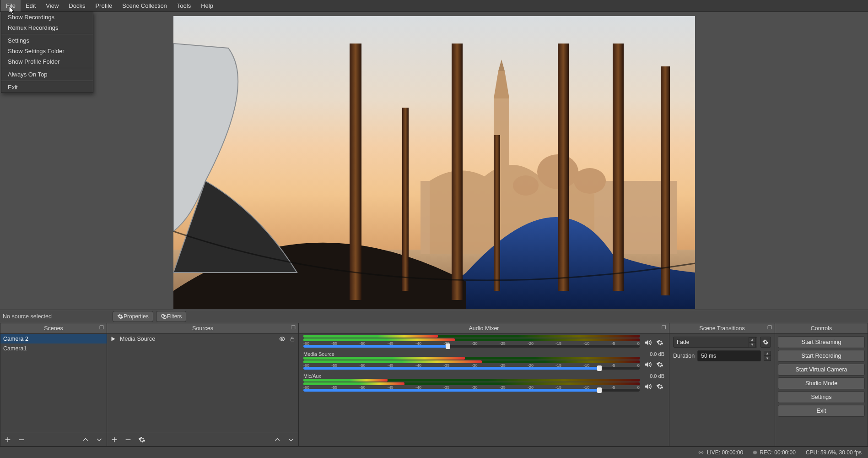 This screenshot has height=458, width=868. What do you see at coordinates (103, 5) in the screenshot?
I see `menu-profile: Profile` at bounding box center [103, 5].